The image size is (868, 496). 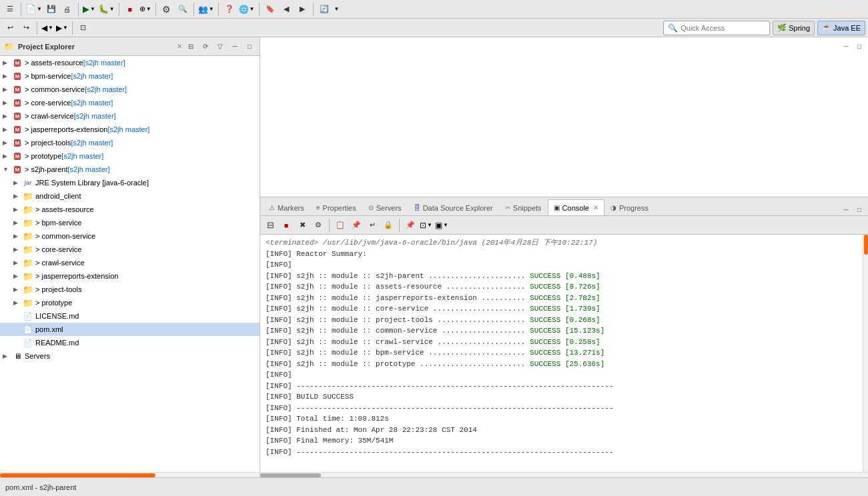 I want to click on update-dropdown: ▼, so click(x=336, y=9).